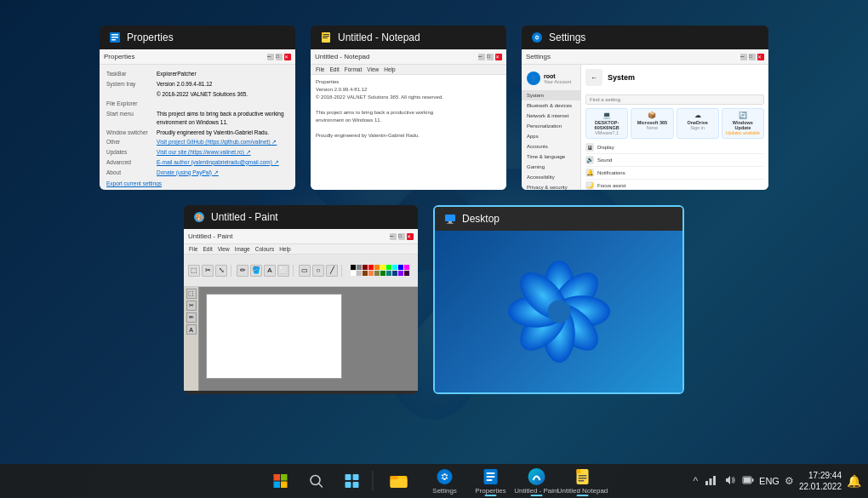  I want to click on props-link-9: Donate (using PayPal) ↗, so click(187, 173).